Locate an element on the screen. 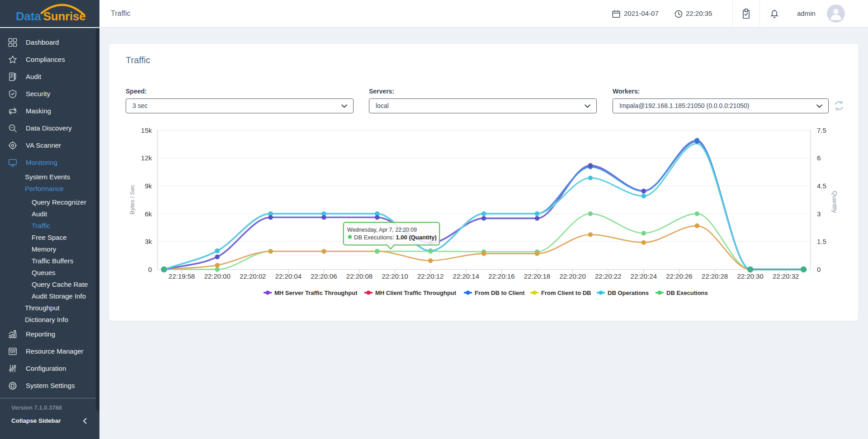 Image resolution: width=868 pixels, height=439 pixels. svg-text: 22:19:58 is located at coordinates (182, 276).